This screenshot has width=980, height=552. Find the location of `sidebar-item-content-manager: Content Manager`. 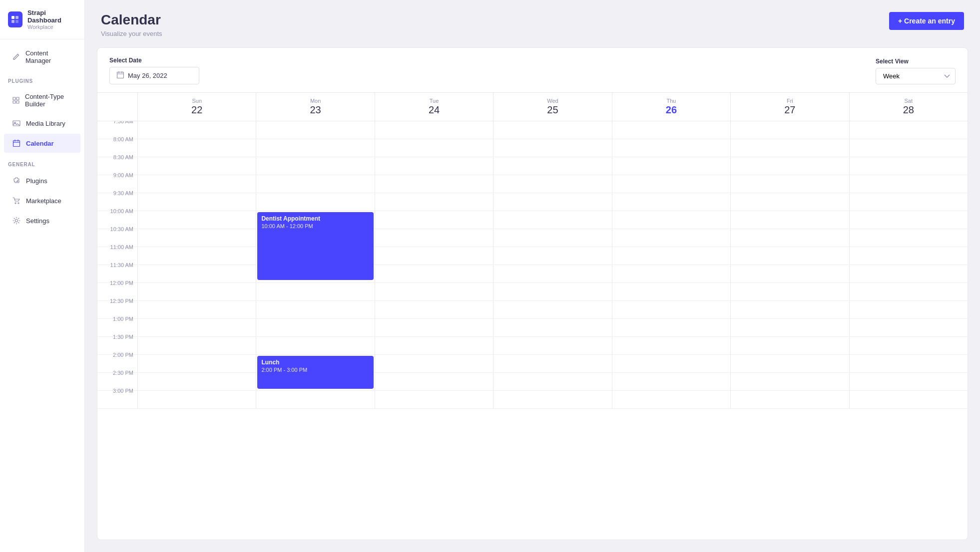

sidebar-item-content-manager: Content Manager is located at coordinates (42, 57).